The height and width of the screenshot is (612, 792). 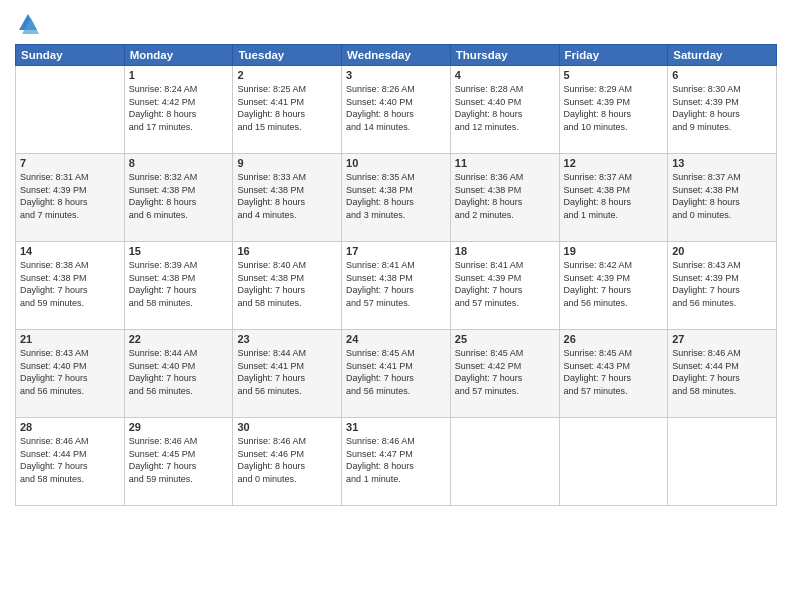 I want to click on day-info: Sunrise: 8:45 AM Sunset: 4:43 PM Dayligh…, so click(x=614, y=372).